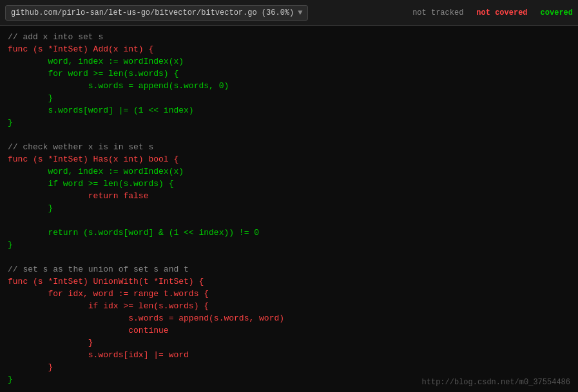 The width and height of the screenshot is (578, 392). I want to click on chevron-down-icon: ▼, so click(300, 13).